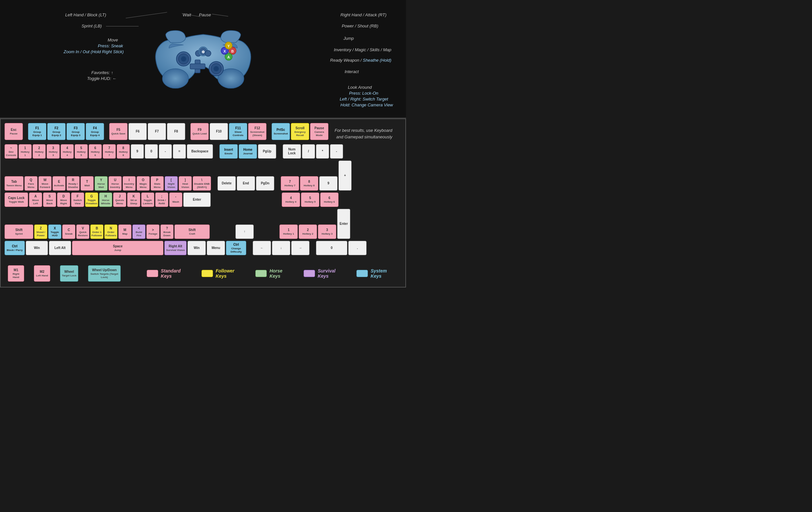 The width and height of the screenshot is (812, 512). Describe the element at coordinates (344, 224) in the screenshot. I see `key-num-enter: Enter` at that location.